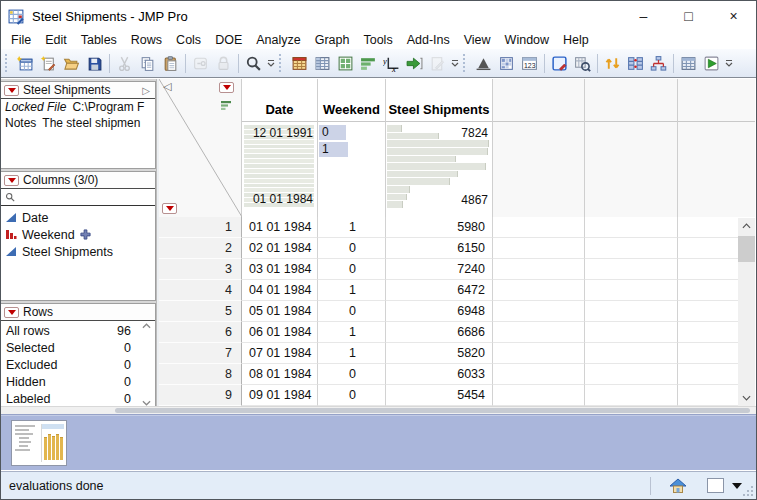  Describe the element at coordinates (346, 64) in the screenshot. I see `tile-windows-icon` at that location.